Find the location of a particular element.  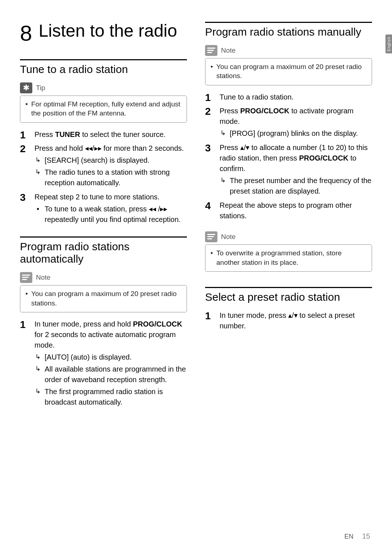

result-text: [AUTO] (auto) is displayed. is located at coordinates (111, 357).